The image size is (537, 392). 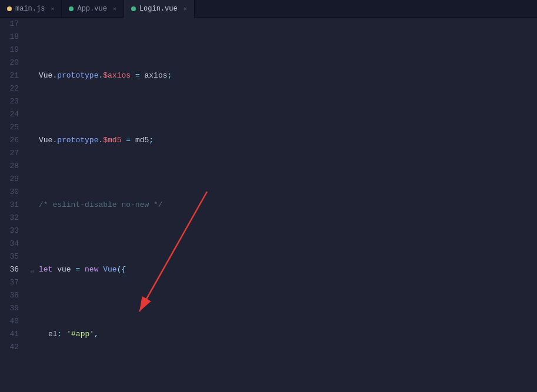 What do you see at coordinates (159, 9) in the screenshot?
I see `tab-label-login-vue: Login.vue` at bounding box center [159, 9].